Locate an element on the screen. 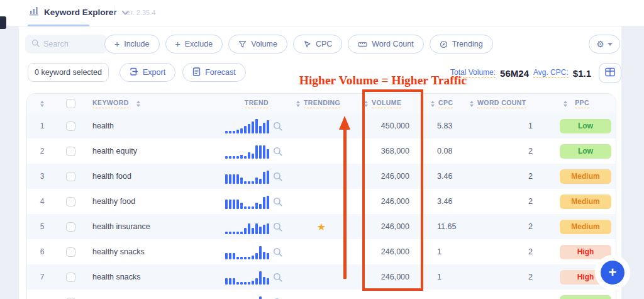 The height and width of the screenshot is (299, 644). row-number: 5 is located at coordinates (42, 227).